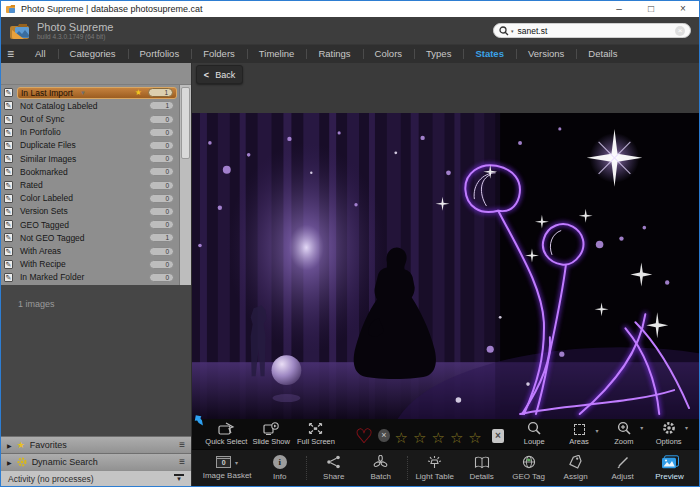  What do you see at coordinates (226, 434) in the screenshot?
I see `quick-select-button: Quick Select` at bounding box center [226, 434].